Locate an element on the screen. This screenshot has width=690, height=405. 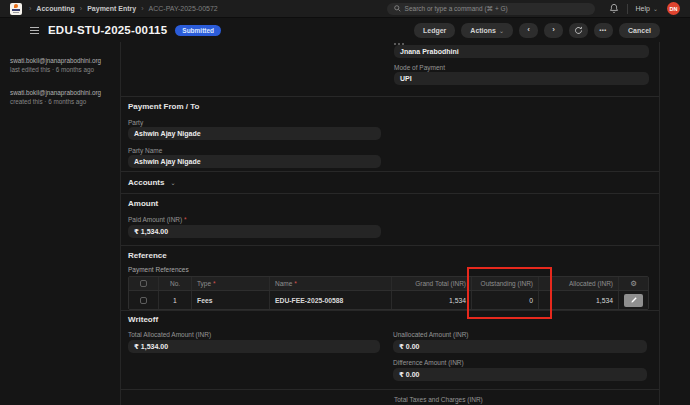
column-header-name: Name * is located at coordinates (331, 284).